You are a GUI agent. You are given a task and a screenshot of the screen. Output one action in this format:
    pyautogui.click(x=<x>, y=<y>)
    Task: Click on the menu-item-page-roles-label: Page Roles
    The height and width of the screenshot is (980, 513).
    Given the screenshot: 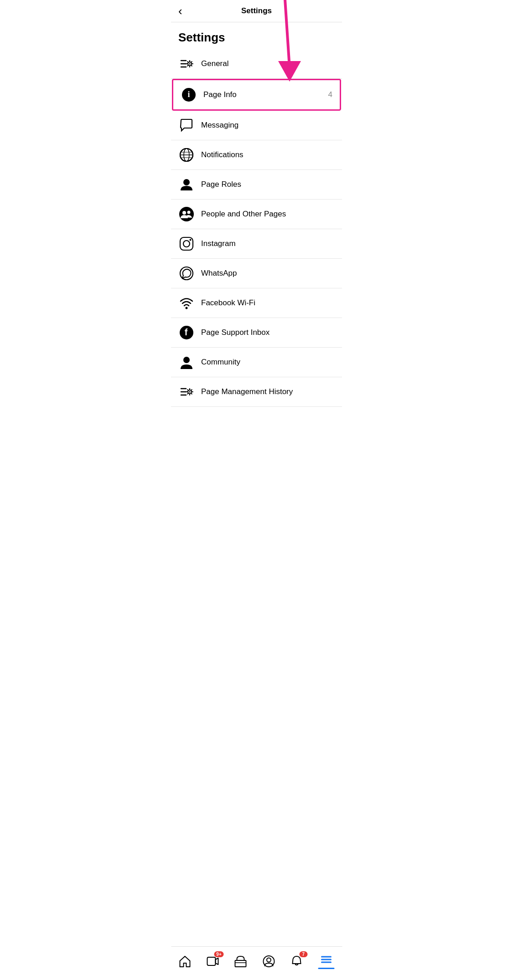 What is the action you would take?
    pyautogui.click(x=268, y=185)
    